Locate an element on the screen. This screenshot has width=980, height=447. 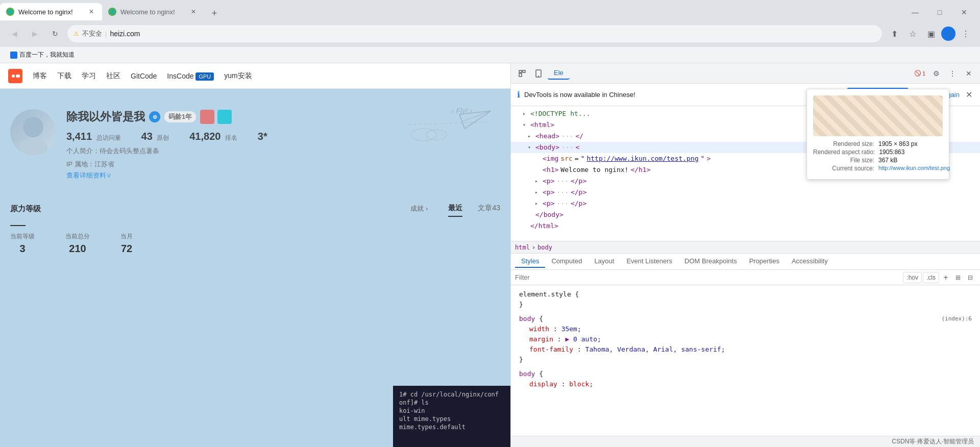
hov-button: :hov is located at coordinates (913, 278).